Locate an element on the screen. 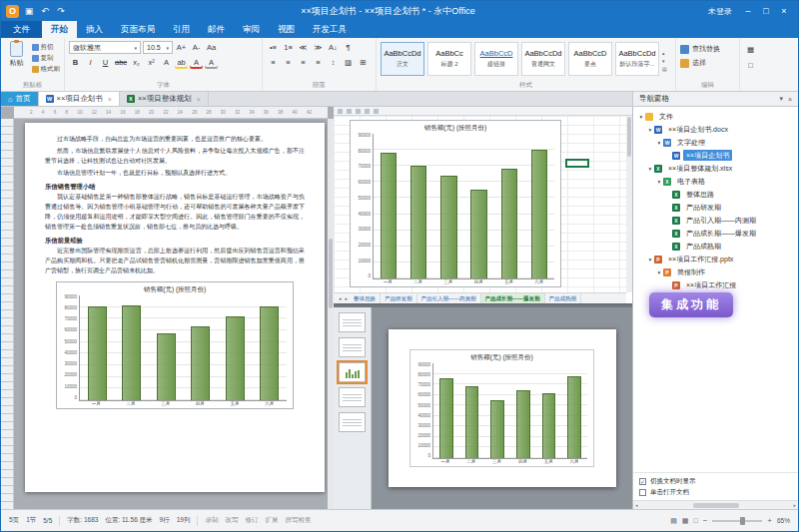  presentation-pane: 销售额(元) (按照月份)900008000070000600005000040… is located at coordinates (483, 408).